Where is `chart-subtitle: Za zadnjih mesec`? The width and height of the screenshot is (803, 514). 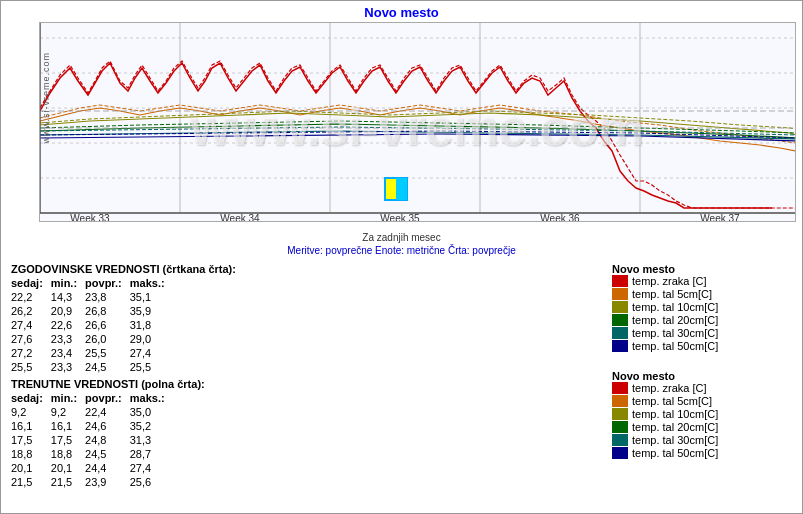
chart-subtitle: Za zadnjih mesec is located at coordinates (402, 238).